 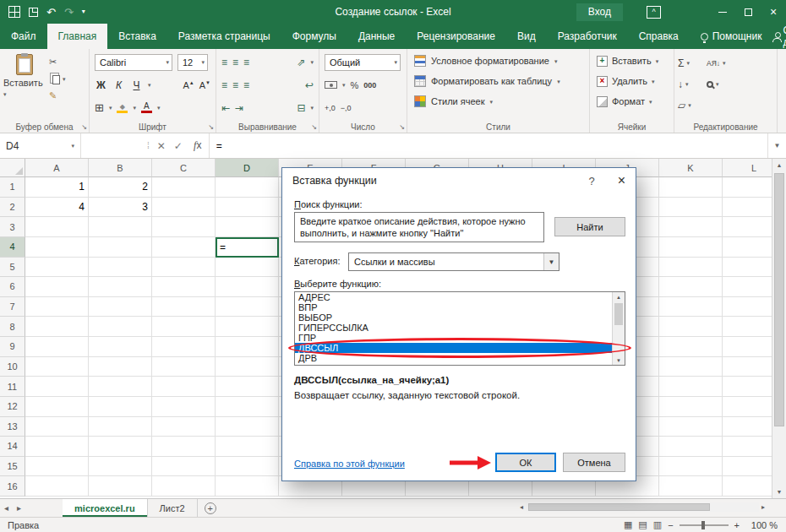 What do you see at coordinates (226, 108) in the screenshot?
I see `decrease-indent-icon: ⇤` at bounding box center [226, 108].